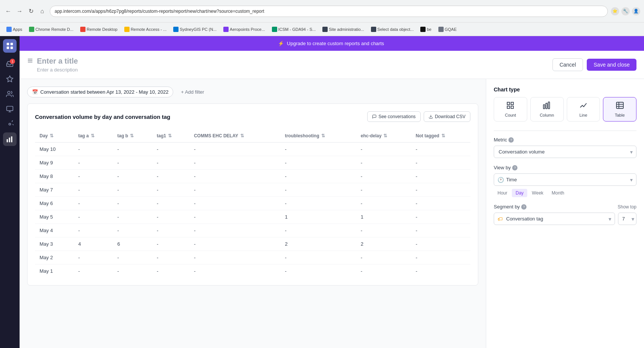  Describe the element at coordinates (32, 29) in the screenshot. I see `chrome-remote-favicon` at that location.